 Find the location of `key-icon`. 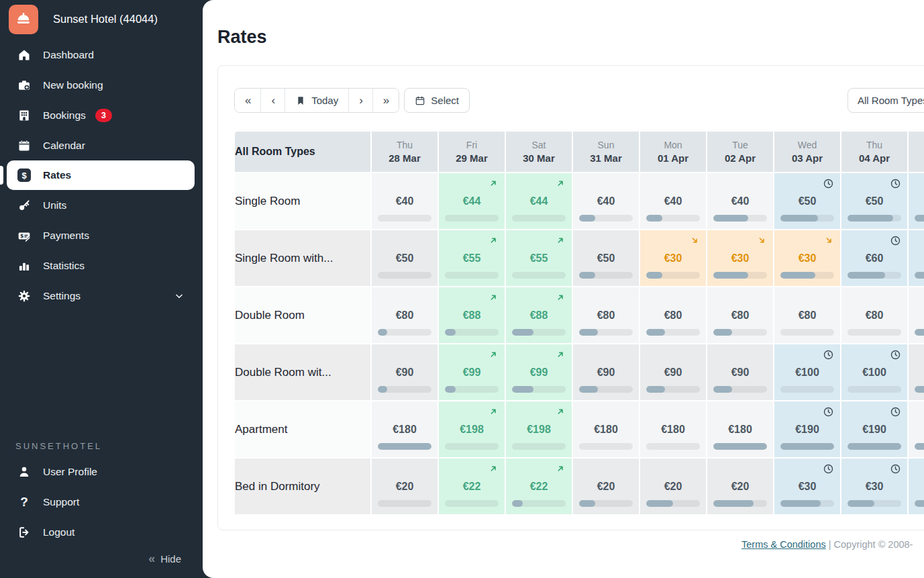

key-icon is located at coordinates (24, 205).